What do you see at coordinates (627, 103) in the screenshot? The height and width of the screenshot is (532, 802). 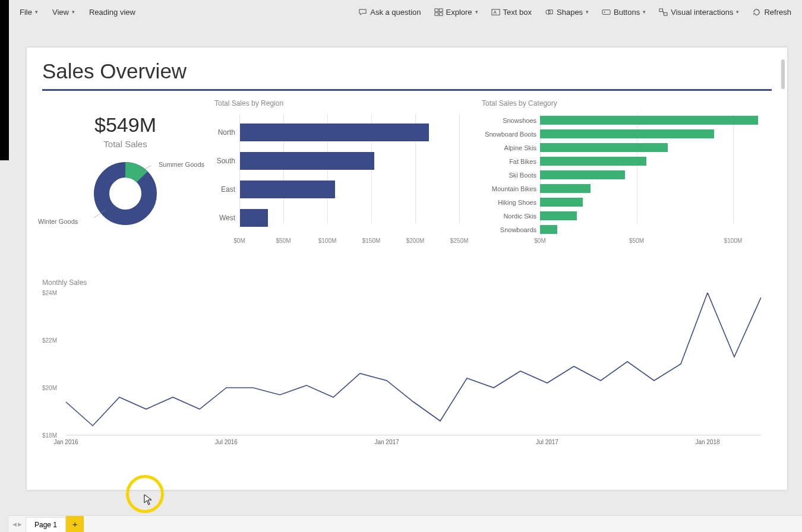 I see `category-chart-title: Total Sales by Category` at bounding box center [627, 103].